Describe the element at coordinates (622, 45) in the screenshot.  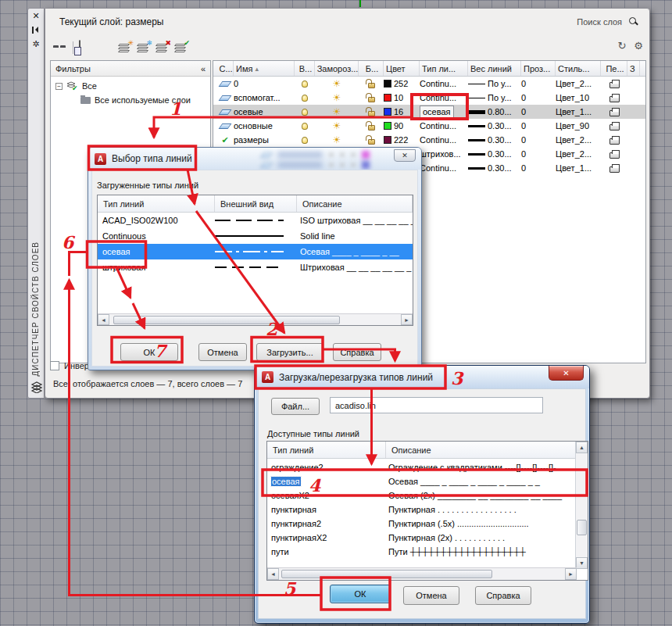
I see `refresh-icon: ↻` at that location.